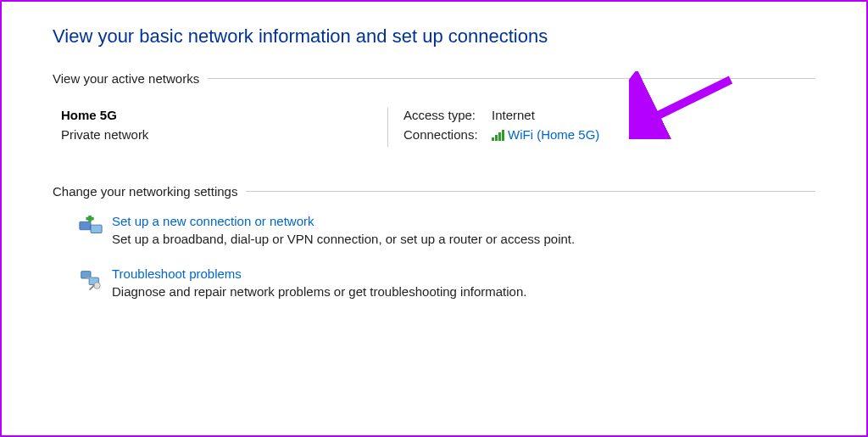  I want to click on network-type: Private network, so click(224, 134).